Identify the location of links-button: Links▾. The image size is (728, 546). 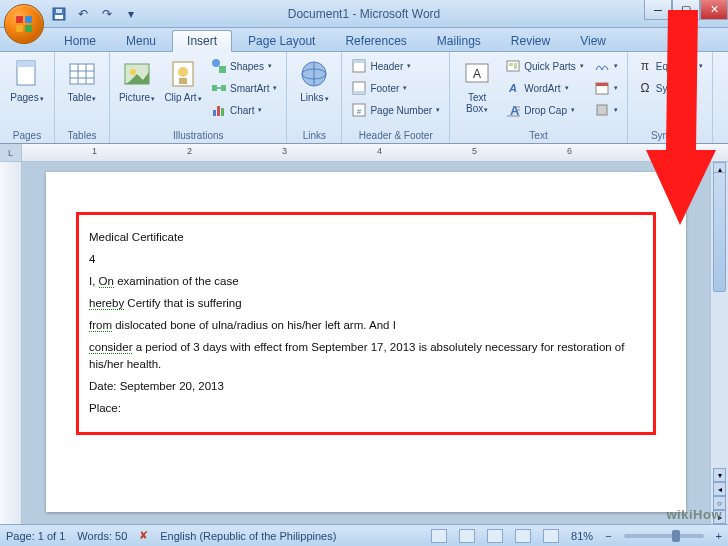
(314, 80).